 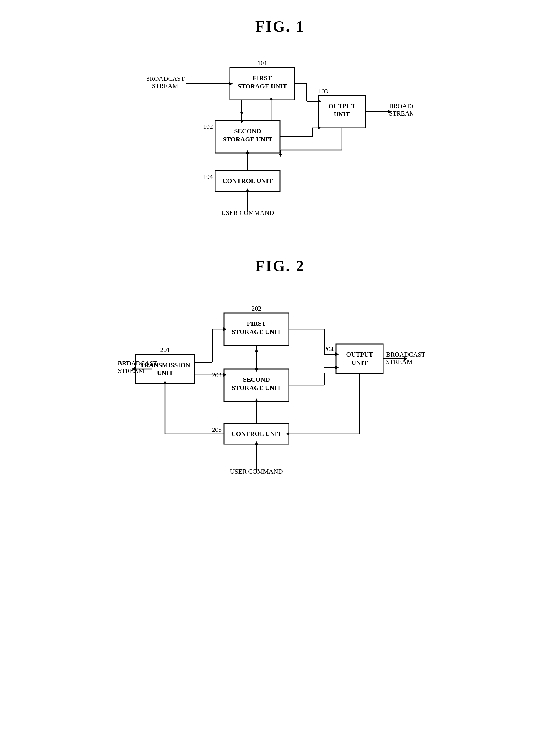 I want to click on fig1-diagram: FIRST STORAGE UNIT SECOND STORAGE UNIT O…, so click(x=280, y=142).